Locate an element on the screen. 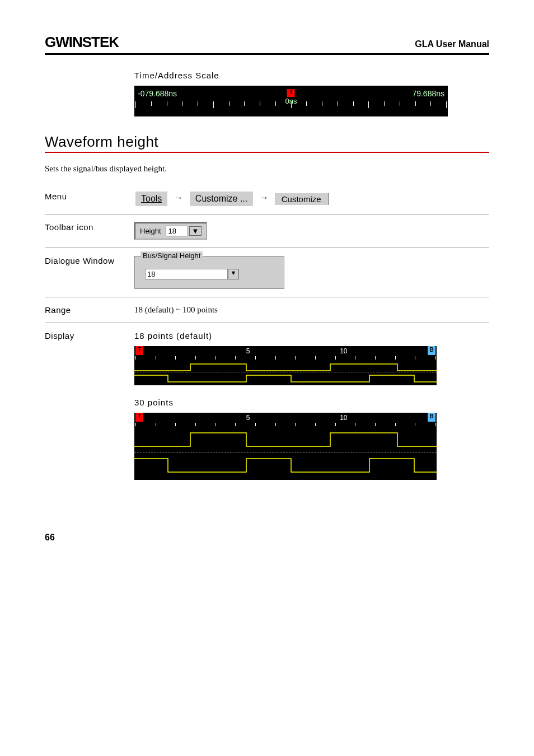 The image size is (534, 756). manual-title: GLA User Manual is located at coordinates (452, 44).